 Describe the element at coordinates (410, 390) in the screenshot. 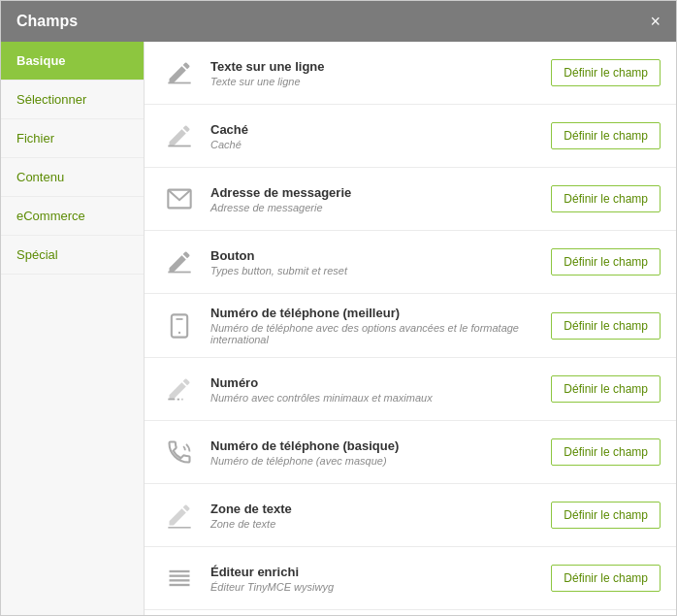

I see `field-row: NuméroNuméro avec contrôles minimaux et …` at that location.